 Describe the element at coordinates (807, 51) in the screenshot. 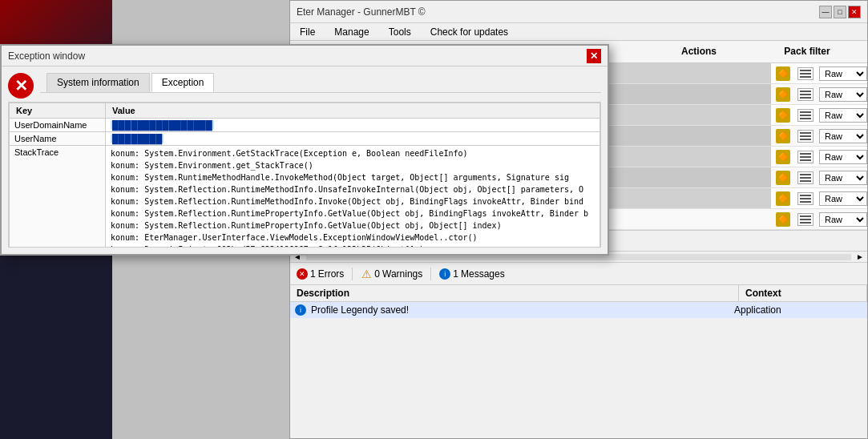

I see `col-header-packfilter: Pack filter` at that location.